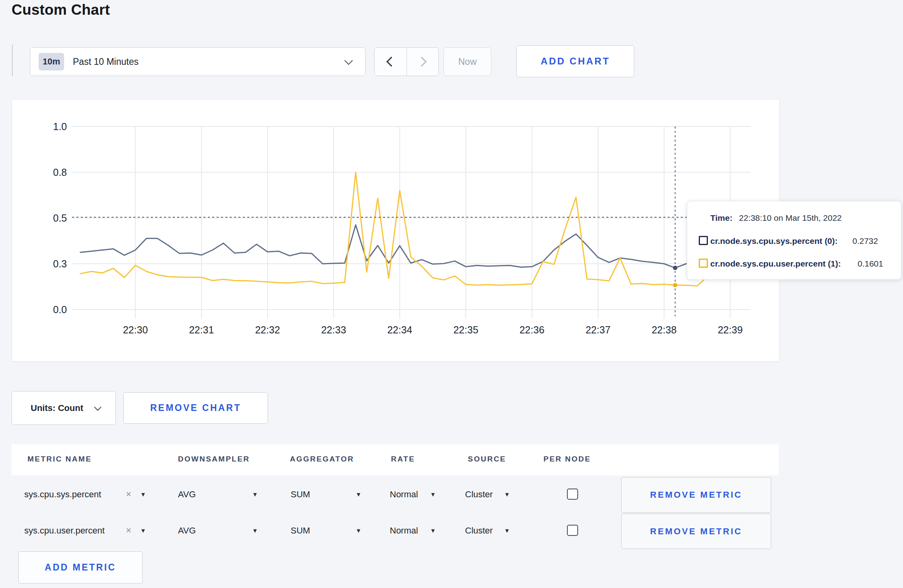 The width and height of the screenshot is (903, 588). What do you see at coordinates (487, 459) in the screenshot?
I see `col-source: SOURCE` at bounding box center [487, 459].